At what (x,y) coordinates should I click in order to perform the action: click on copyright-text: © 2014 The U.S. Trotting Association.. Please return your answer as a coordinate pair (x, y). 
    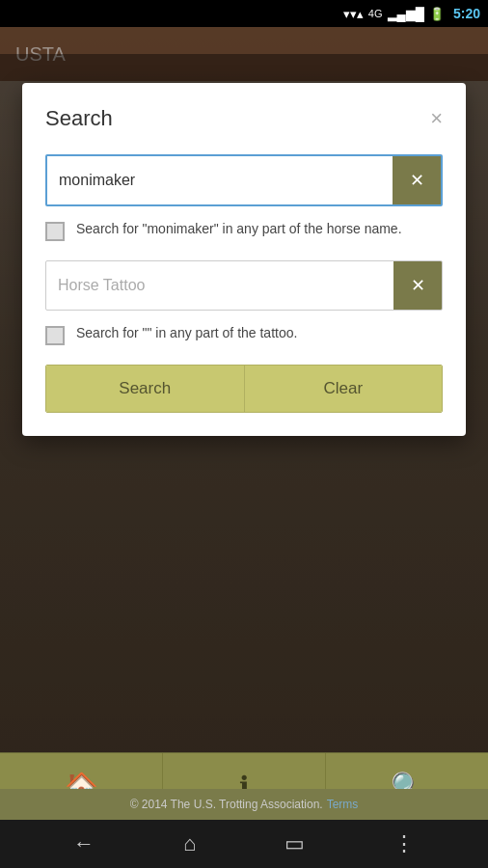
    Looking at the image, I should click on (227, 804).